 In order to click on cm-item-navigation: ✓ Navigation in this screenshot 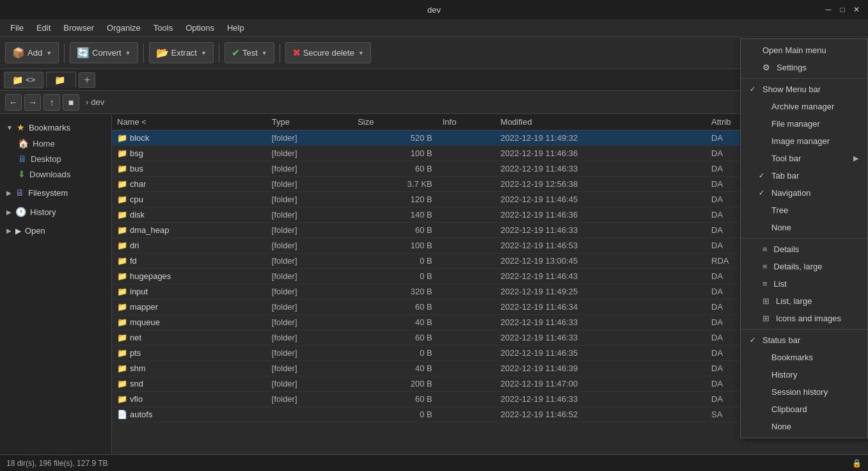, I will do `click(804, 193)`.